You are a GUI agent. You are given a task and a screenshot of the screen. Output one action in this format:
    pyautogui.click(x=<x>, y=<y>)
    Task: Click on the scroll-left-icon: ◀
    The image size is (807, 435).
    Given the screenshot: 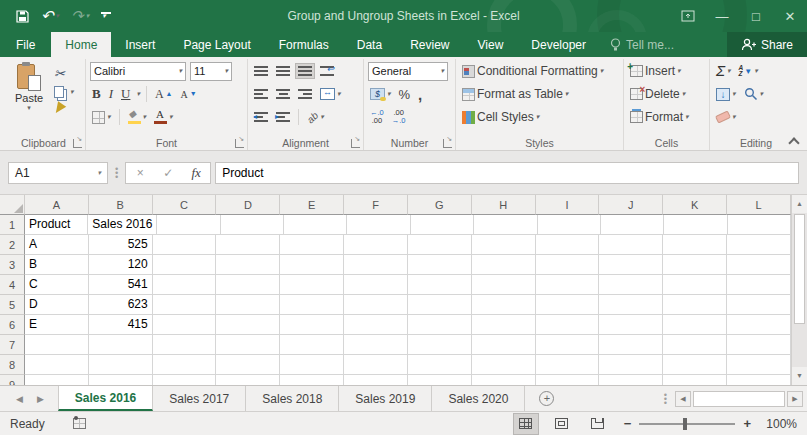 What is the action you would take?
    pyautogui.click(x=683, y=399)
    